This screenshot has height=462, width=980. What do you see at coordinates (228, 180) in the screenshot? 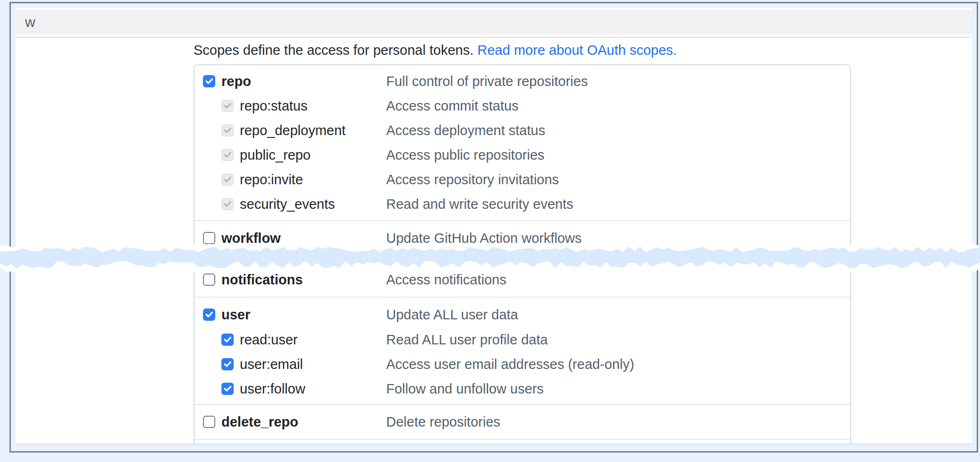
I see `checkbox-repo:invite` at bounding box center [228, 180].